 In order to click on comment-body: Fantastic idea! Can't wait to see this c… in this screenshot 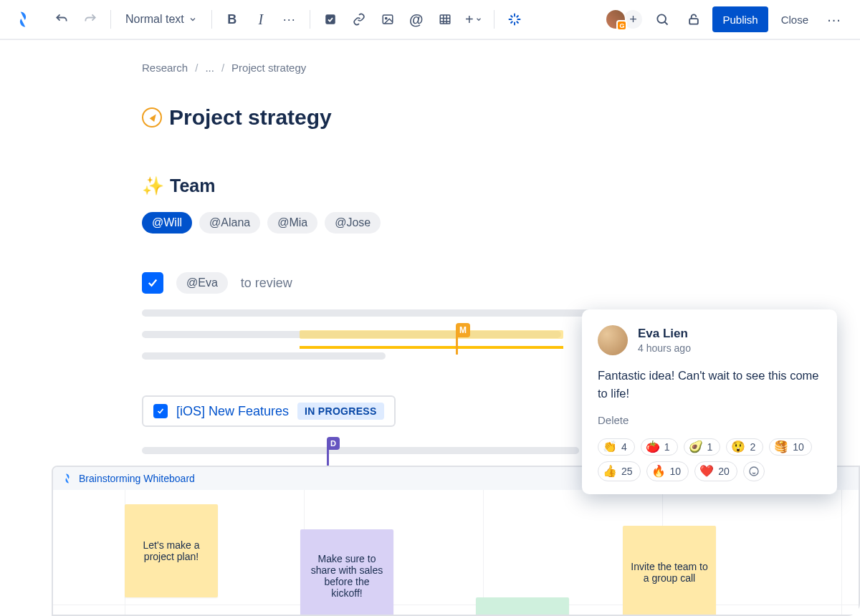, I will do `click(710, 385)`.